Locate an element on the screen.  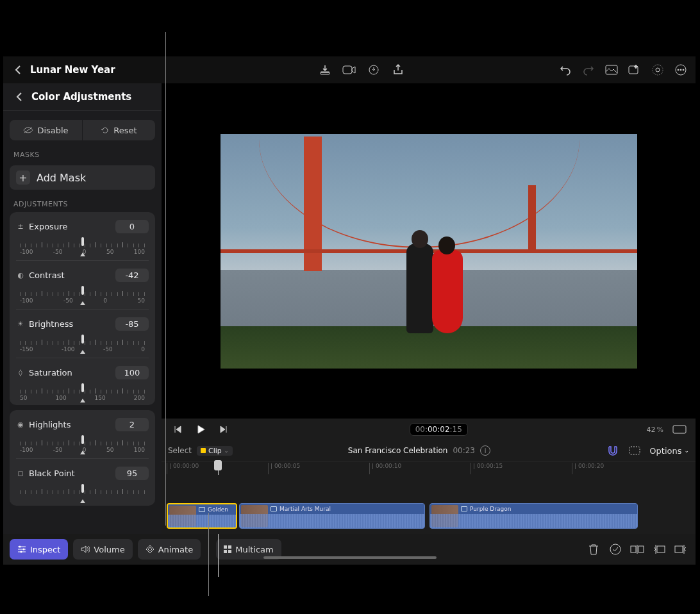
time-marker: | 00:00:10 is located at coordinates (385, 469).